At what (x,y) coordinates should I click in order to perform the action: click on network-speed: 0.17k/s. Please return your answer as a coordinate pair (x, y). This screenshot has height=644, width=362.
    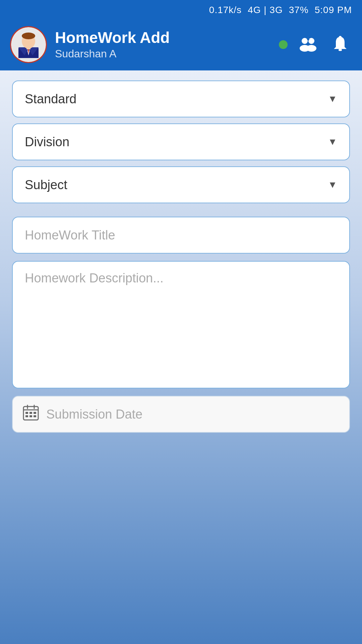
    Looking at the image, I should click on (225, 10).